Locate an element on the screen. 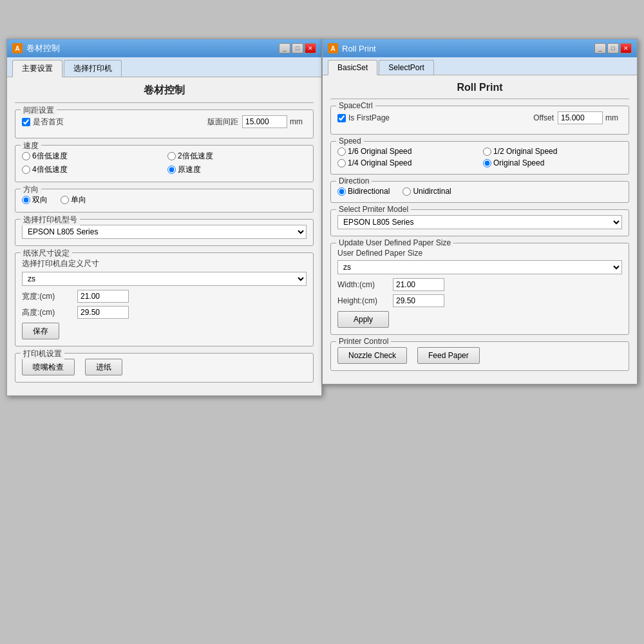 The width and height of the screenshot is (644, 644). right-speed-radio1 is located at coordinates (487, 152).